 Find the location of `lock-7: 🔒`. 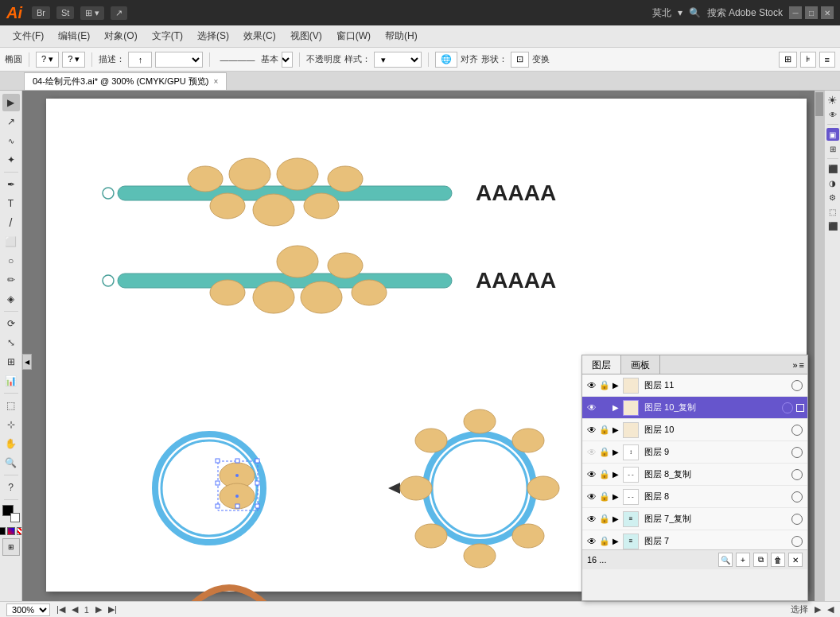

lock-7: 🔒 is located at coordinates (605, 541).